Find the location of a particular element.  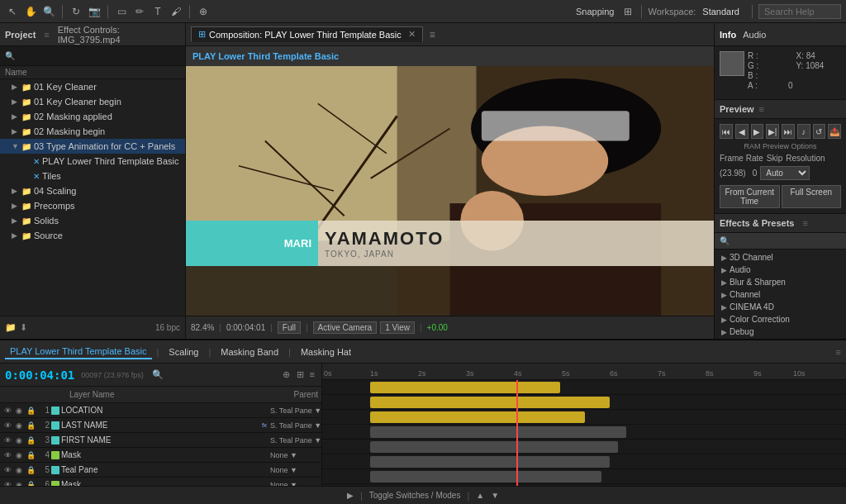

layer-solo-1: ◉ is located at coordinates (19, 411).